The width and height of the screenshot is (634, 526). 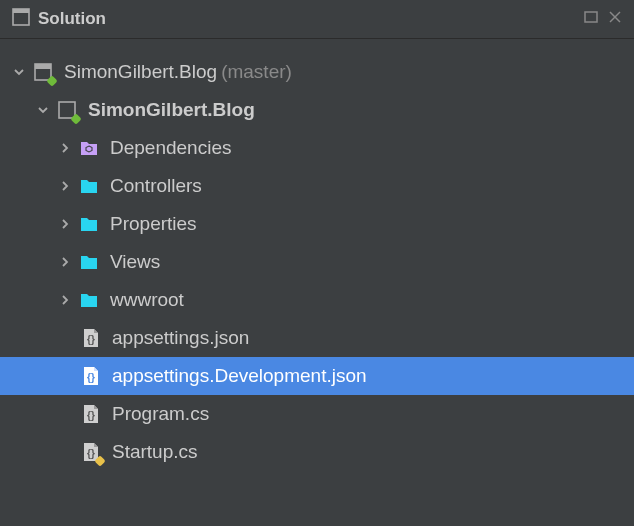 What do you see at coordinates (180, 338) in the screenshot?
I see `tree-item-label: appsettings.json` at bounding box center [180, 338].